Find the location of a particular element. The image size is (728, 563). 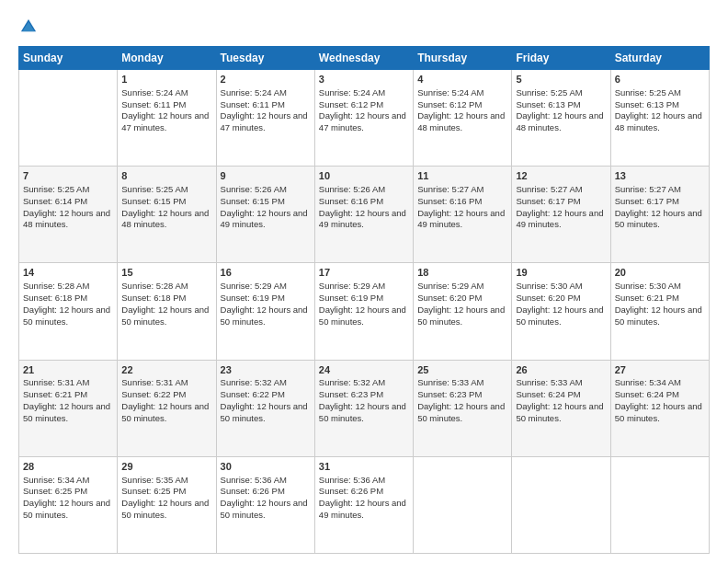

calendar-cell: 5Sunrise: 5:25 AMSunset: 6:13 PMDaylight… is located at coordinates (561, 118).